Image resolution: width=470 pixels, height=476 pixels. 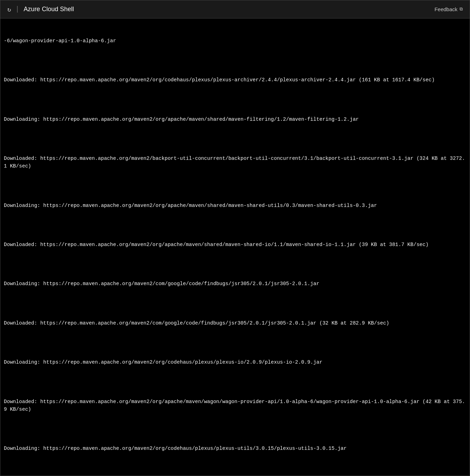 What do you see at coordinates (40, 9) in the screenshot?
I see `titlebar-left: ↻ | Azure Cloud Shell` at bounding box center [40, 9].